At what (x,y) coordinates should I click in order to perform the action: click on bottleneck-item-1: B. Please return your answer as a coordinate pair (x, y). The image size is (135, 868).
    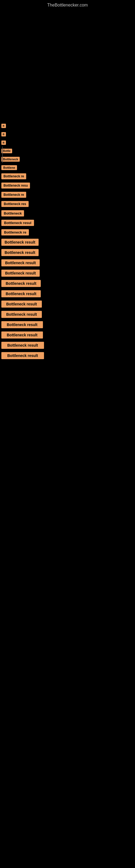
    Looking at the image, I should click on (68, 125).